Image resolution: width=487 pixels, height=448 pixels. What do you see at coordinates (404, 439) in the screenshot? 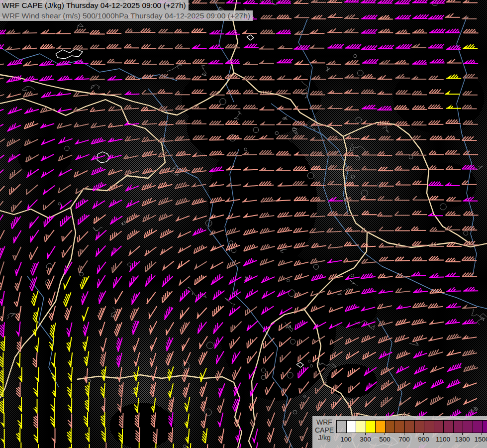
I see `legend-tick-label: 700` at bounding box center [404, 439].